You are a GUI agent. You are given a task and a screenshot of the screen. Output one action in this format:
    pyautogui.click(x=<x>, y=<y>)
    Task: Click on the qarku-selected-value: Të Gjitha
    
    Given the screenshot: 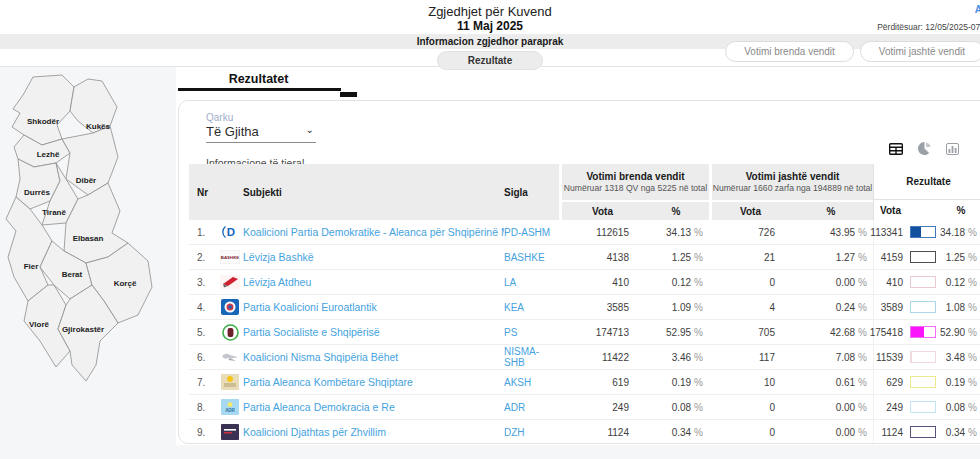 What is the action you would take?
    pyautogui.click(x=232, y=132)
    